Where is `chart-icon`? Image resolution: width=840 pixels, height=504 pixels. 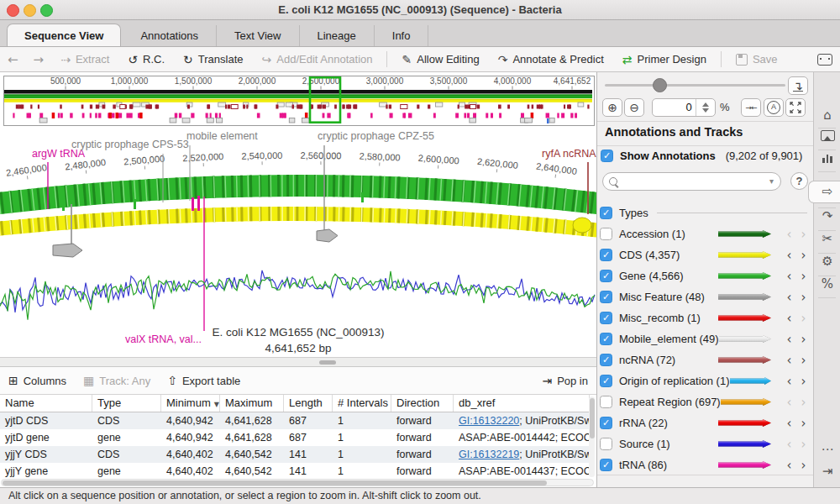
chart-icon is located at coordinates (827, 158).